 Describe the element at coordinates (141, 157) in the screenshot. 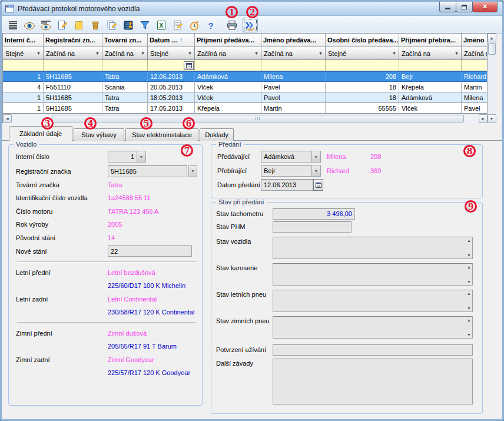

I see `spin-down-icon: ▼` at that location.